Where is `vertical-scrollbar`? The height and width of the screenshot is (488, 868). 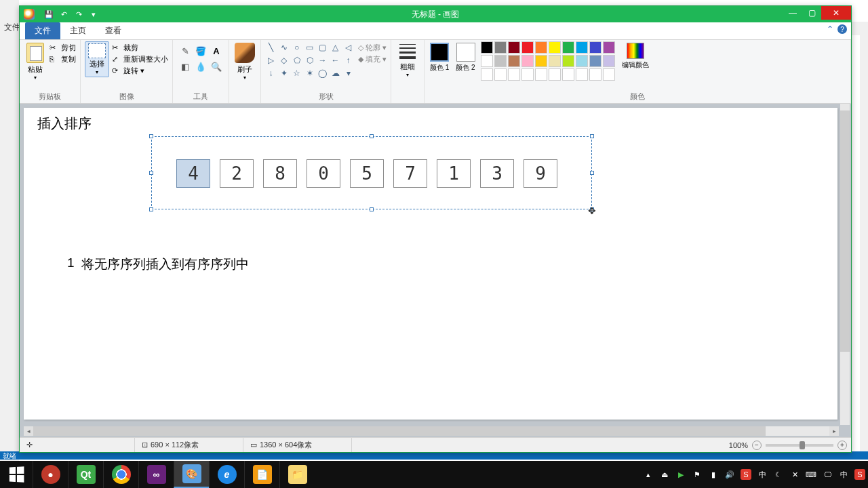
vertical-scrollbar is located at coordinates (845, 264).